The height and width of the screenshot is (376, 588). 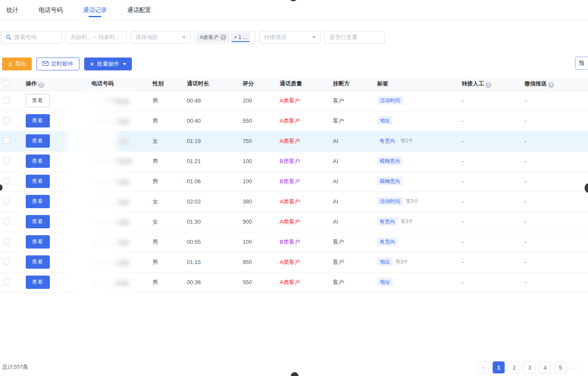 I want to click on duration-value: 00:49, so click(x=194, y=100).